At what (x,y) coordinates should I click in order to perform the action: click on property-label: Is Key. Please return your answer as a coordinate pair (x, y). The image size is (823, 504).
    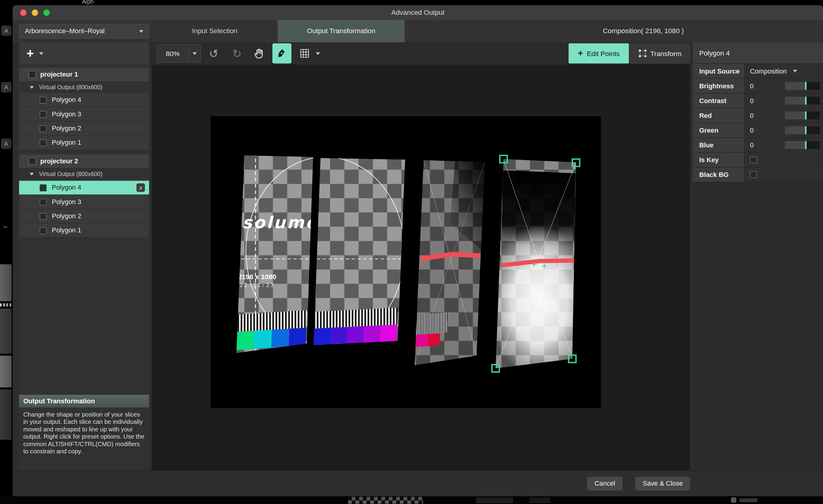
    Looking at the image, I should click on (719, 160).